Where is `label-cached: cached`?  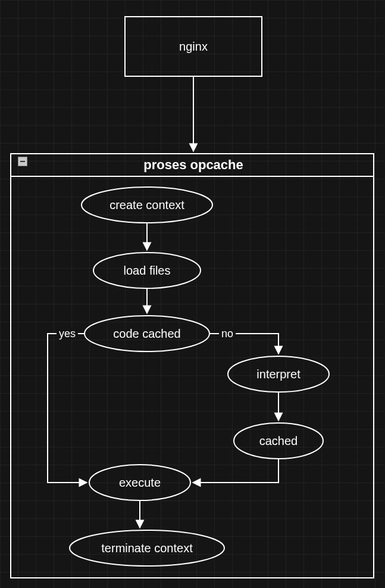 label-cached: cached is located at coordinates (278, 441).